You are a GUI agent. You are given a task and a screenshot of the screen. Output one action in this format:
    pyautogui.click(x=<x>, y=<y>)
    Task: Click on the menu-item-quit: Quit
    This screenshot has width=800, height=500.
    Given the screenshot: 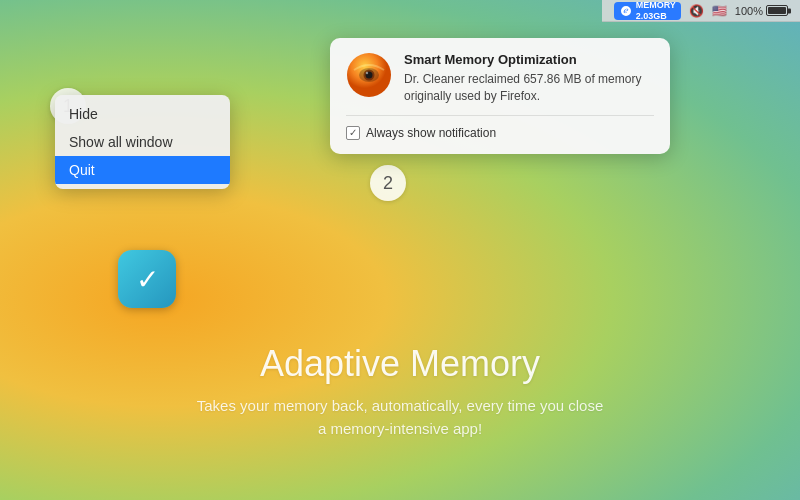 What is the action you would take?
    pyautogui.click(x=142, y=170)
    